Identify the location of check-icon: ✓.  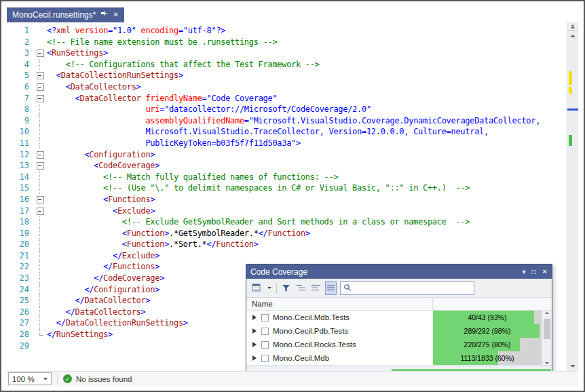
(68, 378).